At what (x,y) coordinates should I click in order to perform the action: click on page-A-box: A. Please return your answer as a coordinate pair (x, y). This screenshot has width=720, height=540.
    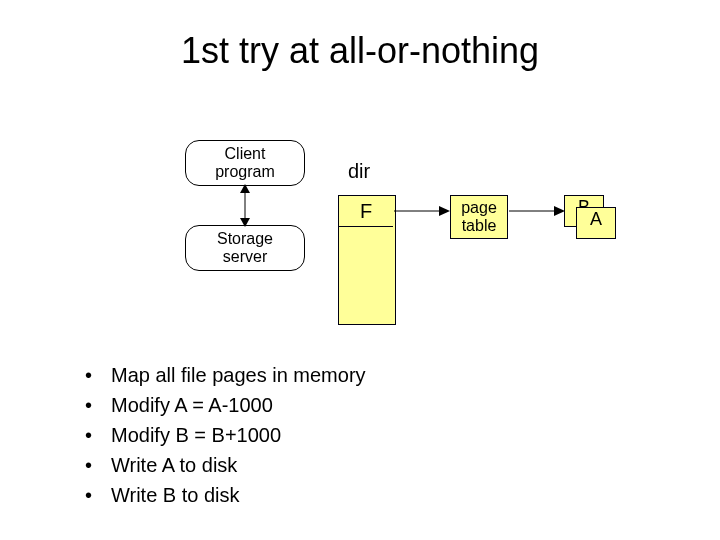
    Looking at the image, I should click on (596, 223).